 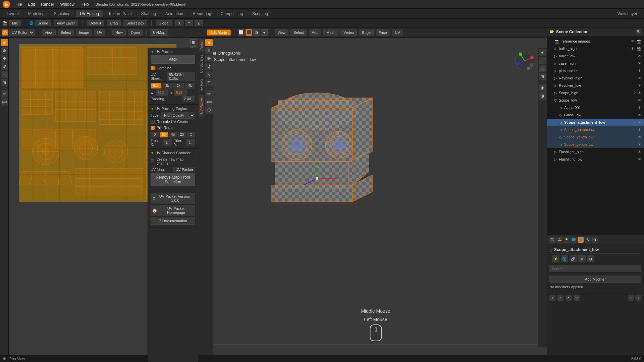 I want to click on list-item-selected: ◇ Scope_attachment_low ✏ 👁, so click(x=595, y=122).